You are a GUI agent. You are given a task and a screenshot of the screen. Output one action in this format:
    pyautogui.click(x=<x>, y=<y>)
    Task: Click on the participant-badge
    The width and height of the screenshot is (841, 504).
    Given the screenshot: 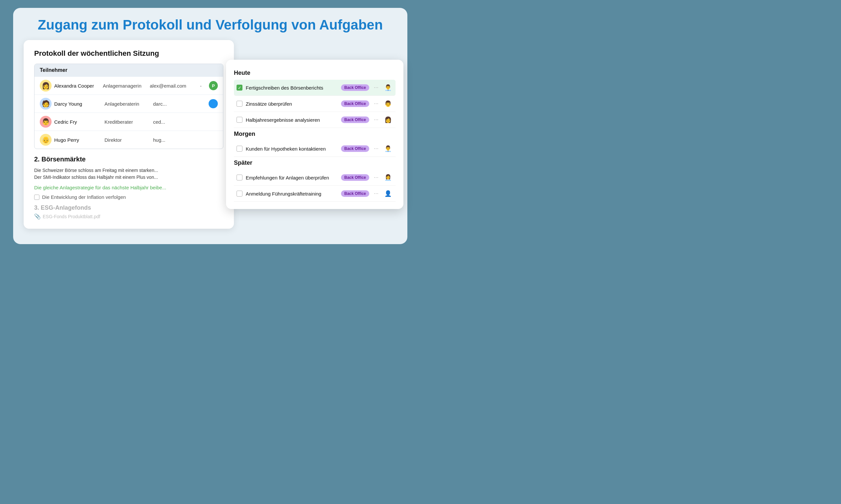 What is the action you would take?
    pyautogui.click(x=213, y=104)
    